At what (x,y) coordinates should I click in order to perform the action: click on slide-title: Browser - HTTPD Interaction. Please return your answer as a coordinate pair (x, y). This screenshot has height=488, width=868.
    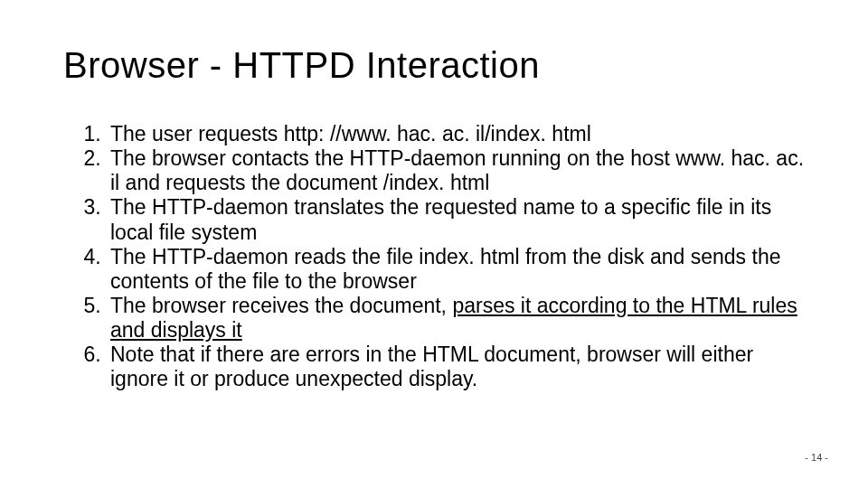
    Looking at the image, I should click on (434, 65).